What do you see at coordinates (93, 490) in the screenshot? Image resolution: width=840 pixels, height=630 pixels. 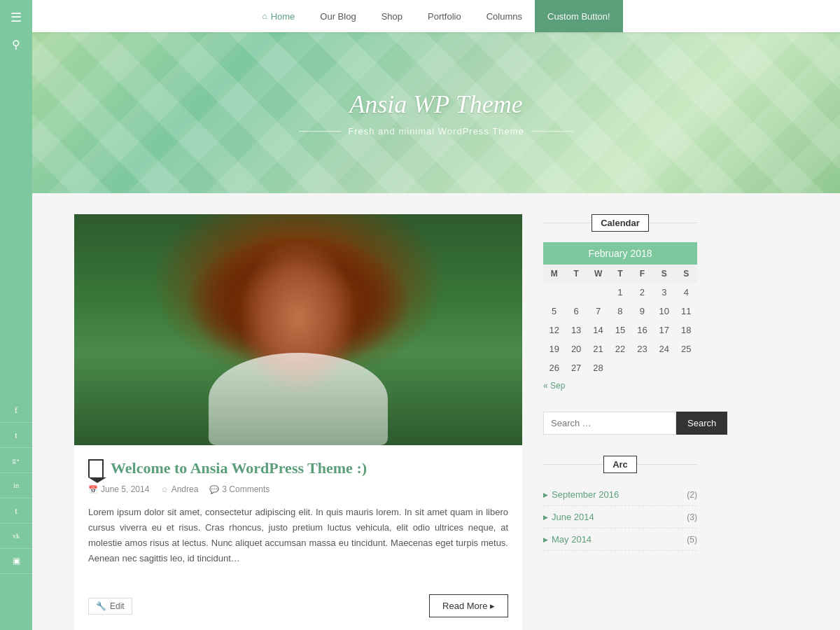 I see `calendar-meta-icon: 📅` at bounding box center [93, 490].